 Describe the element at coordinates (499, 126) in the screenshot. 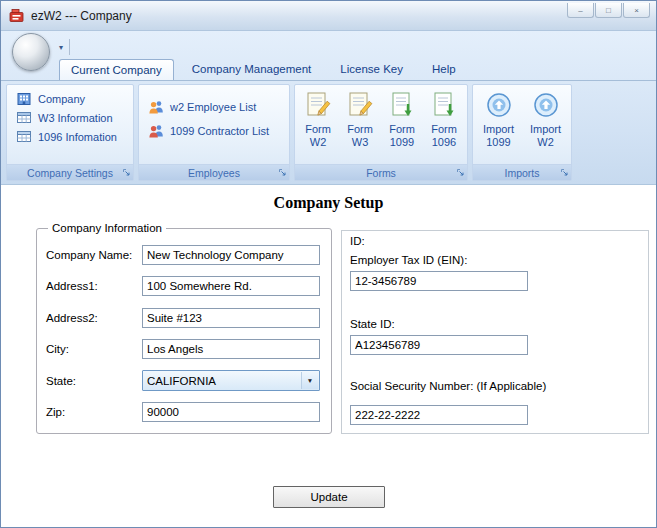

I see `import-1099-button: Import 1099` at that location.